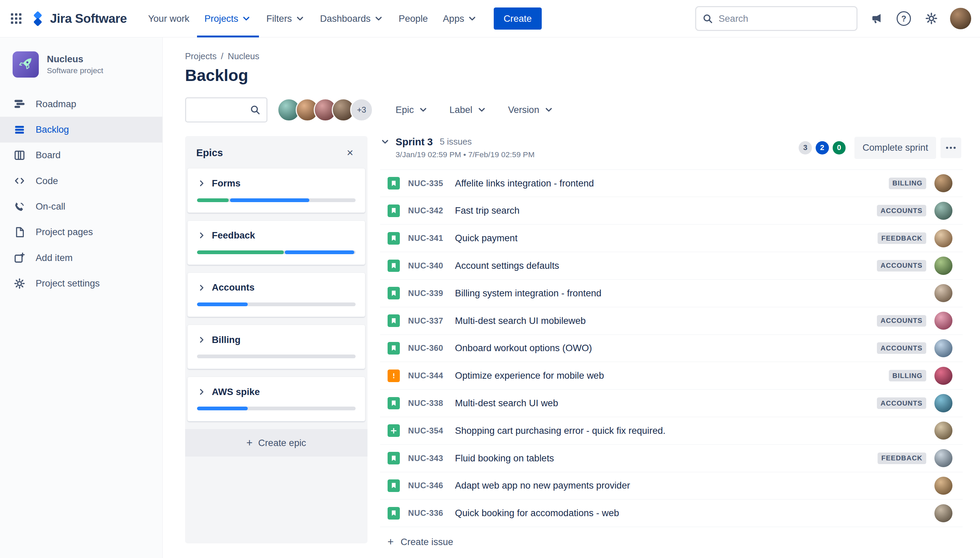  I want to click on backlog-search, so click(226, 110).